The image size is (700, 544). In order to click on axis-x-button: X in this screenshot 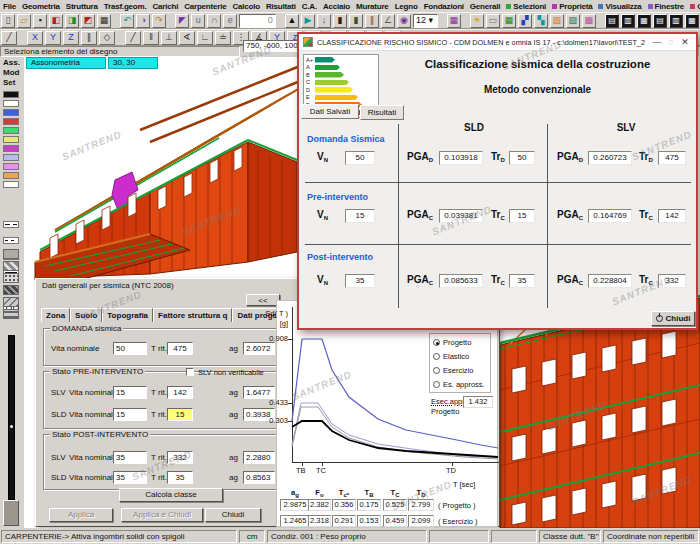, I will do `click(35, 38)`.